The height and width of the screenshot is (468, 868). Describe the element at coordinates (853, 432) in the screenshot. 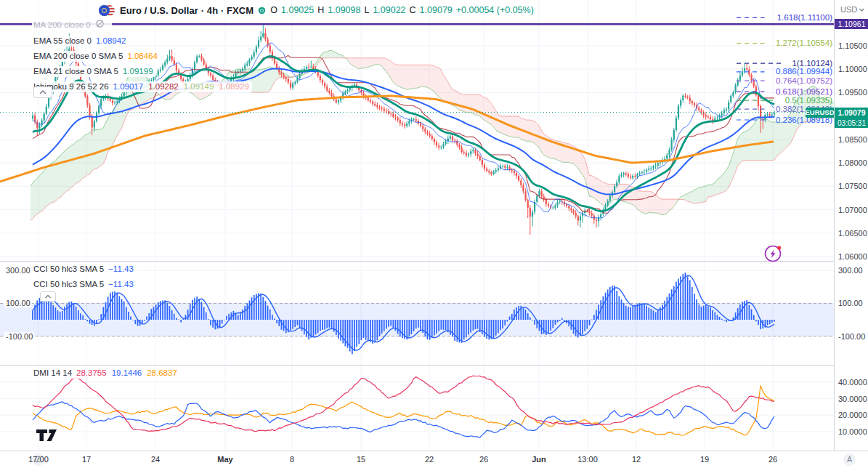

I see `dmi-tick: 10.0000` at that location.